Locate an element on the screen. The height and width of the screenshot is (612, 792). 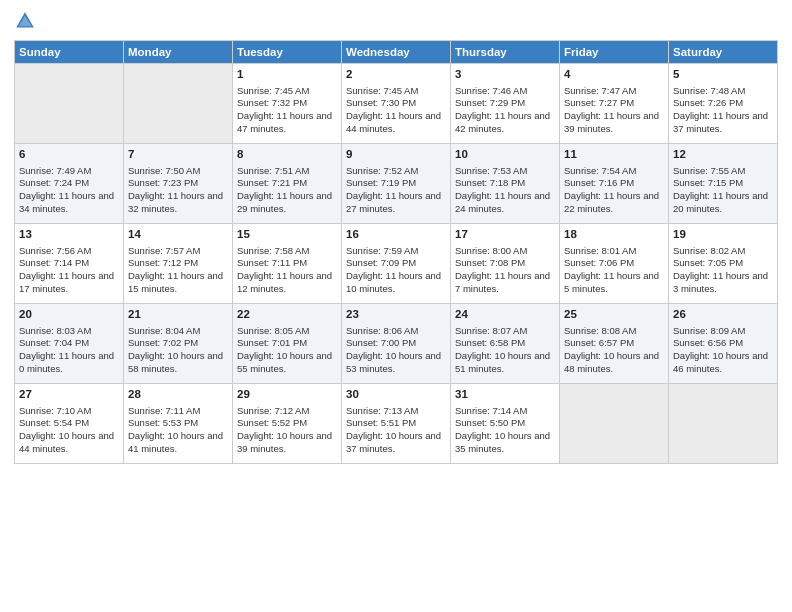
day-number: 21 is located at coordinates (178, 315).